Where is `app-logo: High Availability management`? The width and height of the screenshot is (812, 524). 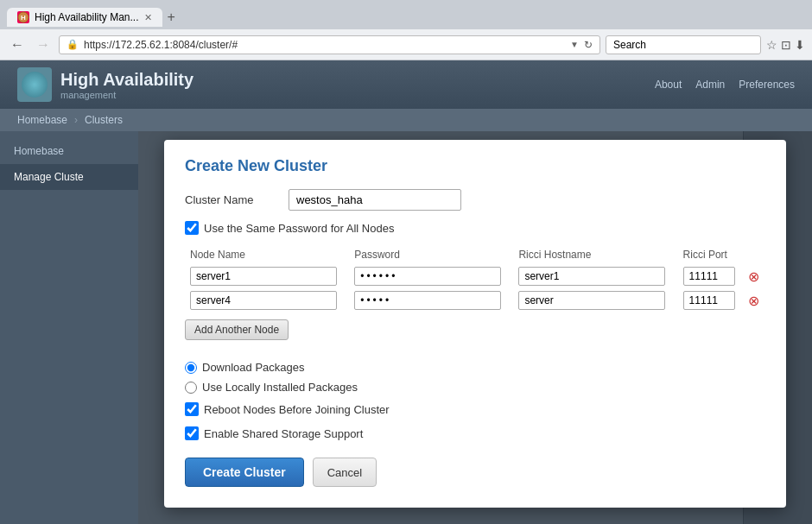 app-logo: High Availability management is located at coordinates (105, 85).